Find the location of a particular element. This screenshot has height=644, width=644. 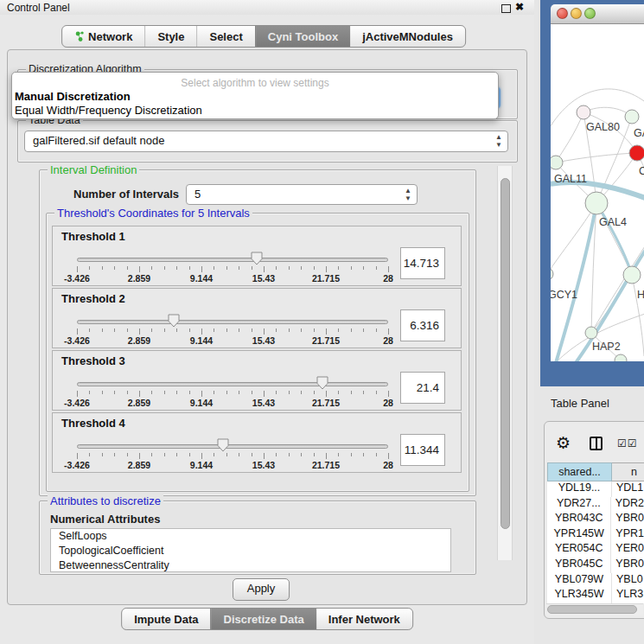

panel-scrollbar-thumb is located at coordinates (505, 354).